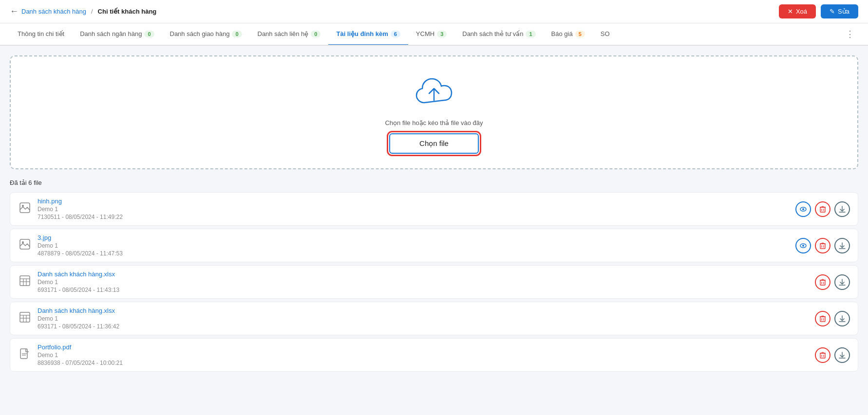 The image size is (868, 415). I want to click on x-icon: ✕, so click(790, 12).